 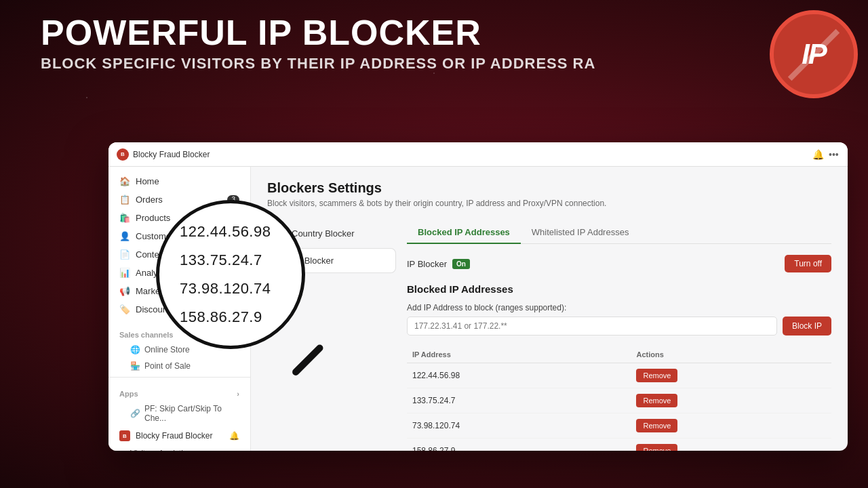 What do you see at coordinates (174, 436) in the screenshot?
I see `blocky-app-label: Blocky Fraud Blocker` at bounding box center [174, 436].